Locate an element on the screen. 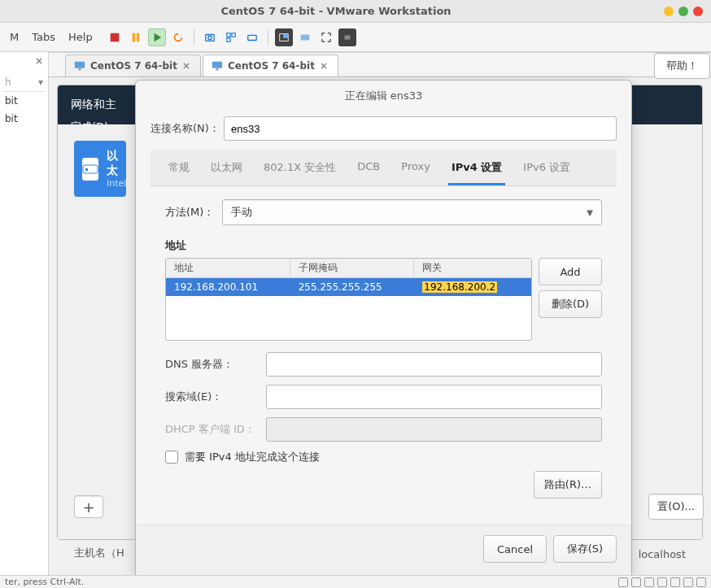 The height and width of the screenshot is (588, 711). hostname-label: 主机名（H is located at coordinates (99, 553).